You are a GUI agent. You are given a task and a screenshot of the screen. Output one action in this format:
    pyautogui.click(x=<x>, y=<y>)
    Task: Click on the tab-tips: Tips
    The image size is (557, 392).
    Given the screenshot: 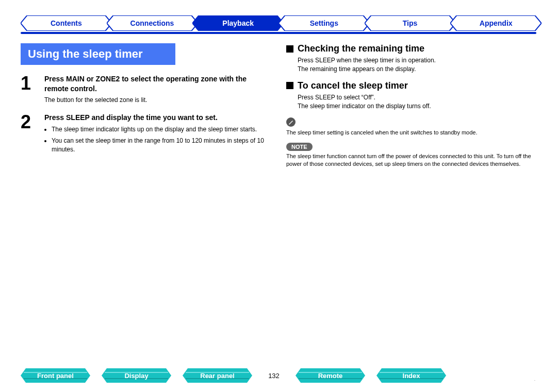 What is the action you would take?
    pyautogui.click(x=411, y=23)
    